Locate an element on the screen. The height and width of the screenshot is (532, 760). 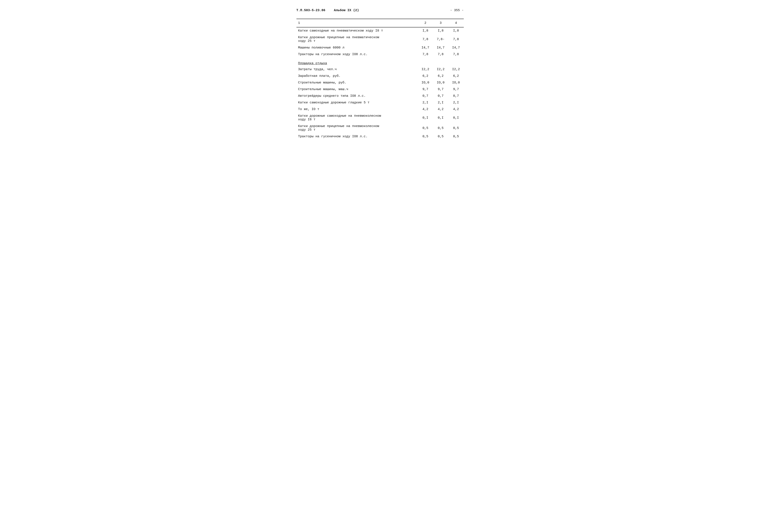
row-label: Катки дорожные прицепные на пневматическ… is located at coordinates (357, 39).